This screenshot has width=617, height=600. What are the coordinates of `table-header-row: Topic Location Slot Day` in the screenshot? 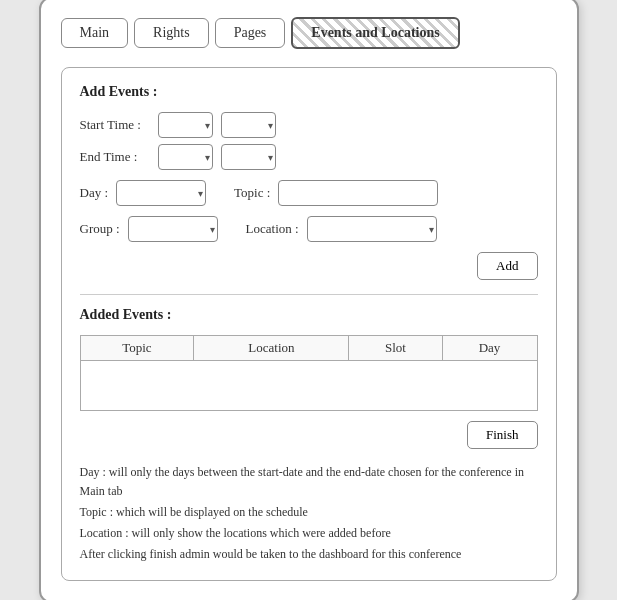 It's located at (308, 348).